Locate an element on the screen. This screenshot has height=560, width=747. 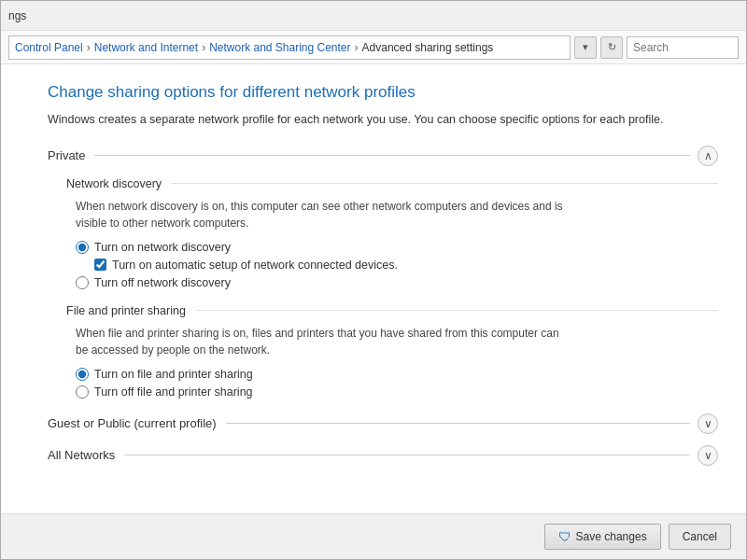
option-turn-on-discovery: Turn on network discovery is located at coordinates (397, 247).